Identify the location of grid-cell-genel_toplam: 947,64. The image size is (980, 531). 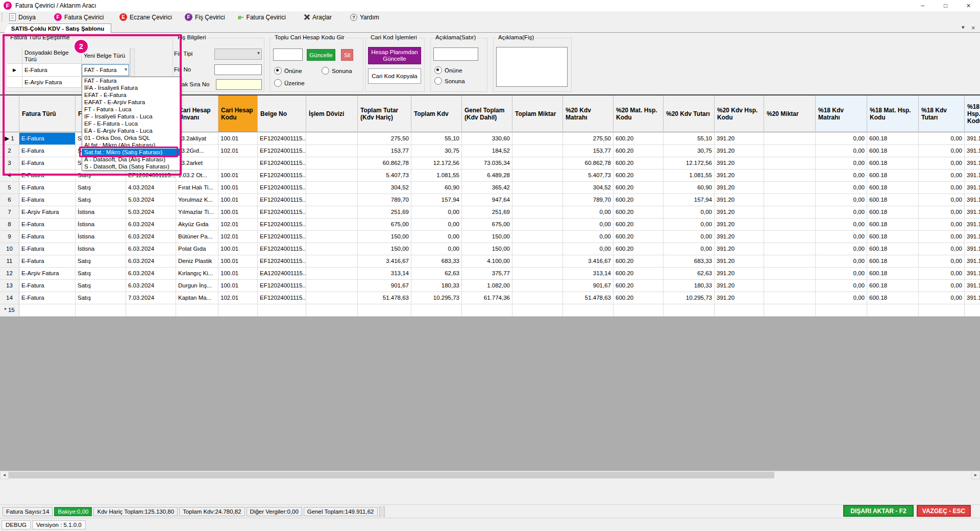
(487, 200).